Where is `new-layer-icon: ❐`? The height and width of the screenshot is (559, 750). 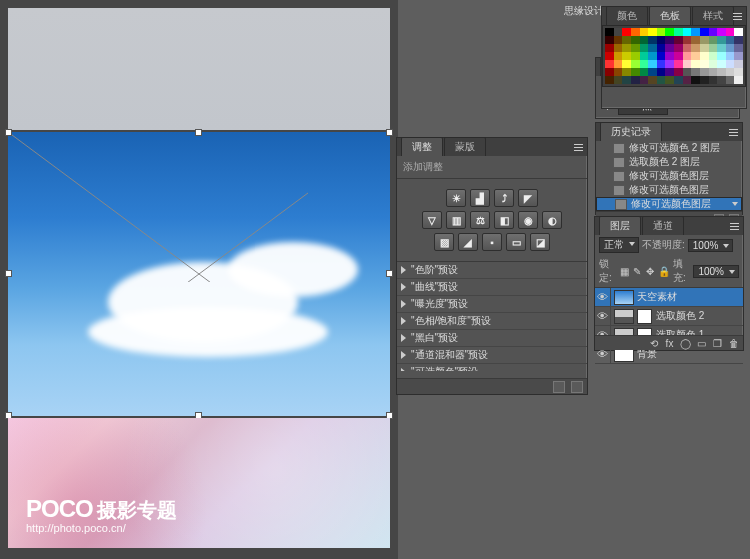
new-layer-icon: ❐ is located at coordinates (718, 344).